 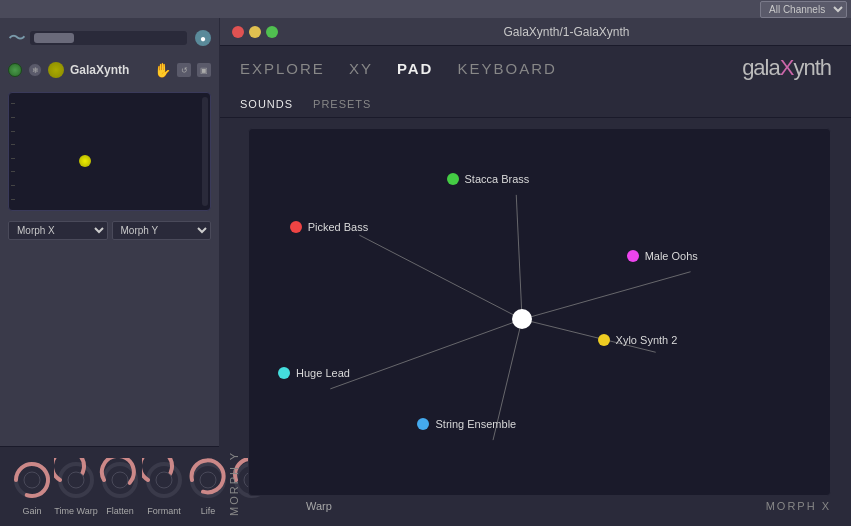 What do you see at coordinates (76, 480) in the screenshot?
I see `knob-timewarp` at bounding box center [76, 480].